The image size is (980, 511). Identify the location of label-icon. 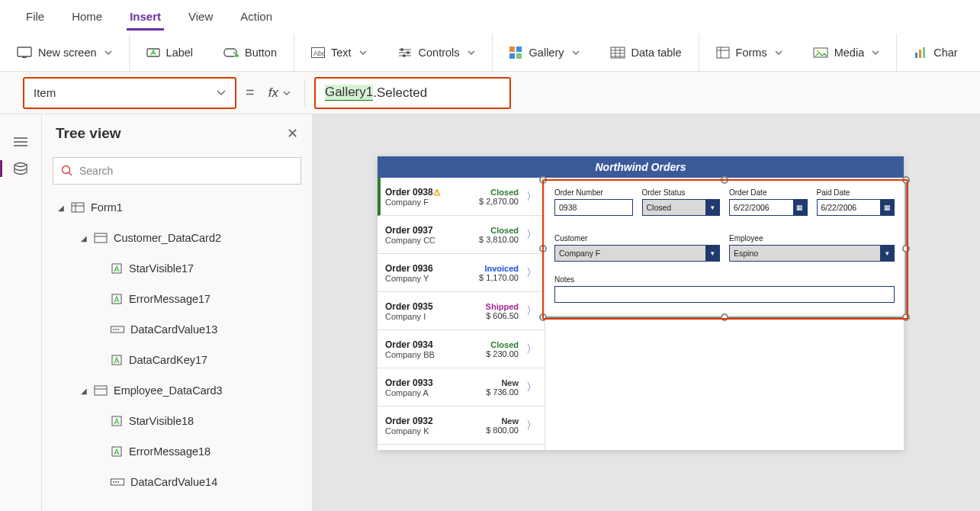
(153, 53).